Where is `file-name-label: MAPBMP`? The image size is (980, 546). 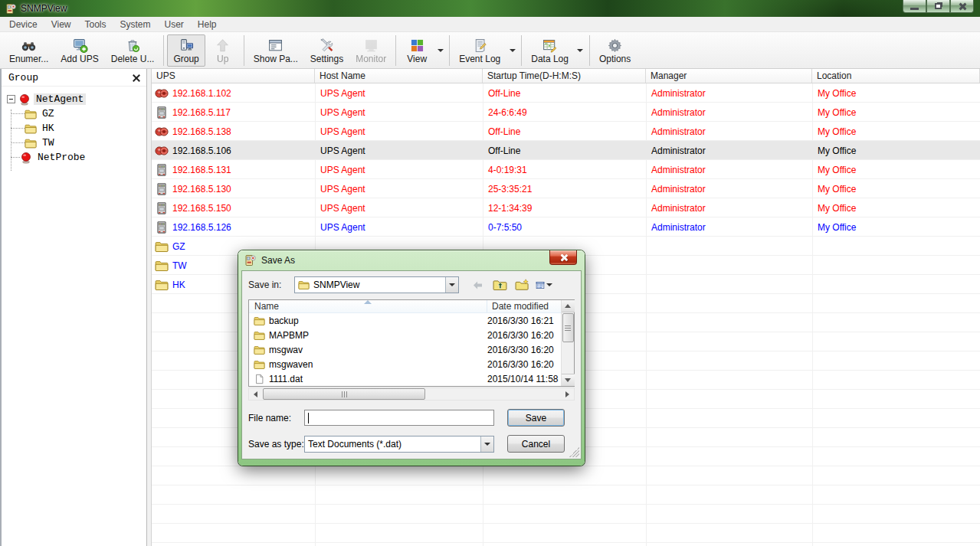 file-name-label: MAPBMP is located at coordinates (289, 335).